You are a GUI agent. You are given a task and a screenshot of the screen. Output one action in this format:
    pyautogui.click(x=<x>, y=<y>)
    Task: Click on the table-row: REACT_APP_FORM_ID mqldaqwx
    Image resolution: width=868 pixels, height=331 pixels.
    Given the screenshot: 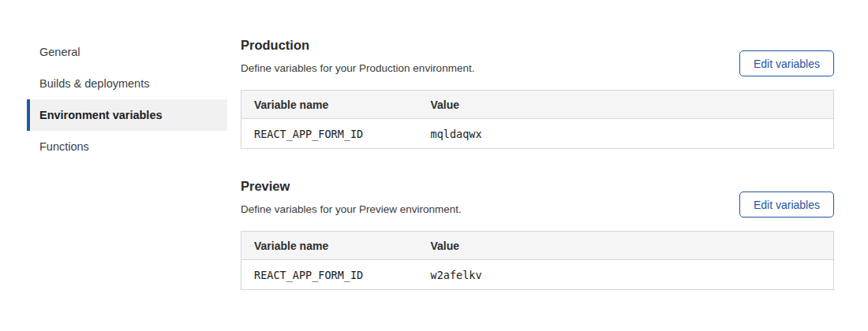 What is the action you would take?
    pyautogui.click(x=538, y=134)
    